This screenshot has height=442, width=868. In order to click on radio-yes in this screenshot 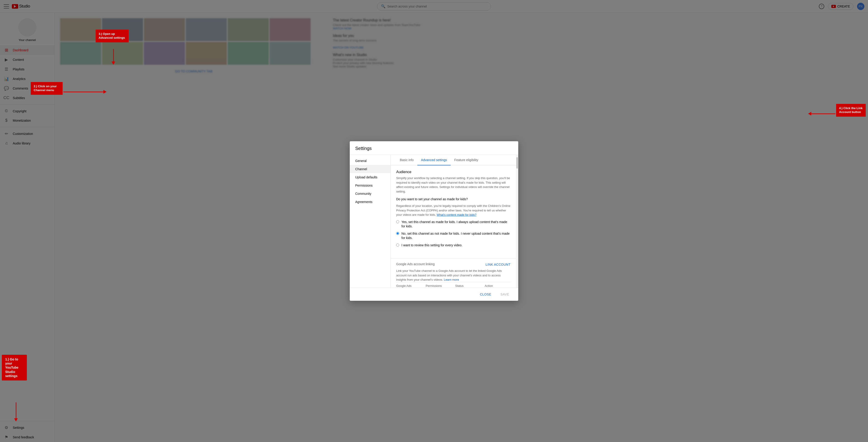, I will do `click(398, 220)`.